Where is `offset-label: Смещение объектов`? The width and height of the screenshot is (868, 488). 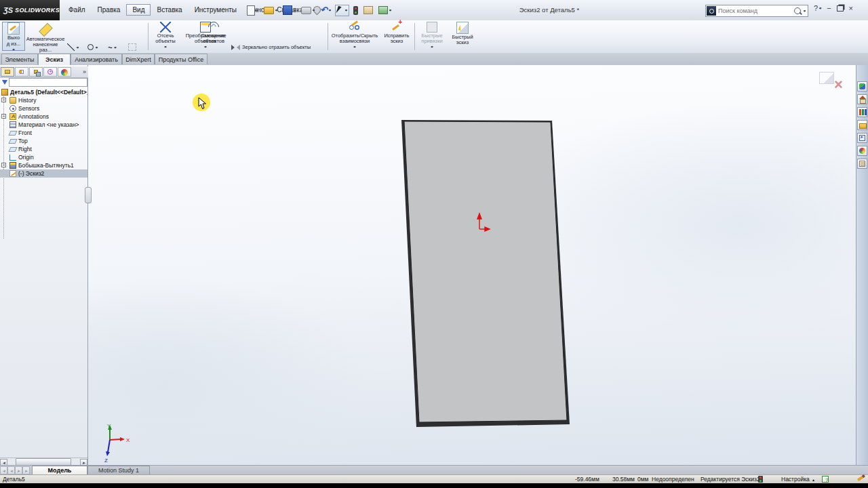 offset-label: Смещение объектов is located at coordinates (214, 39).